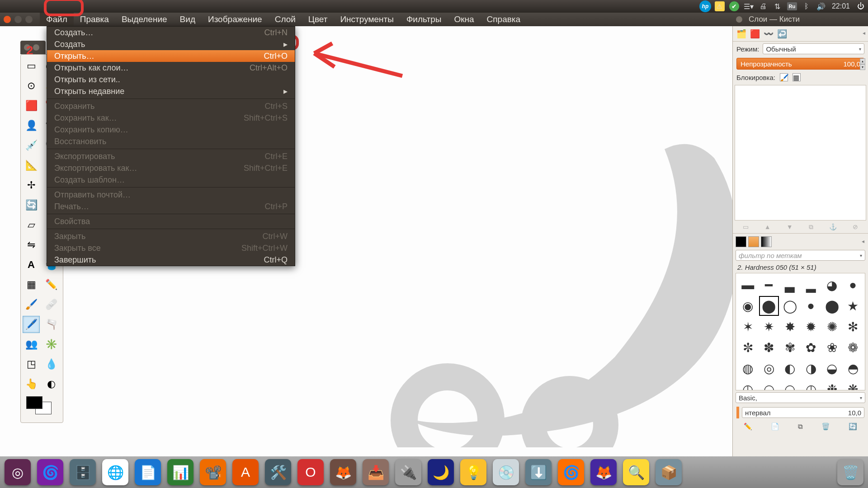  What do you see at coordinates (31, 126) in the screenshot?
I see `tool-foreground: 👤` at bounding box center [31, 126].